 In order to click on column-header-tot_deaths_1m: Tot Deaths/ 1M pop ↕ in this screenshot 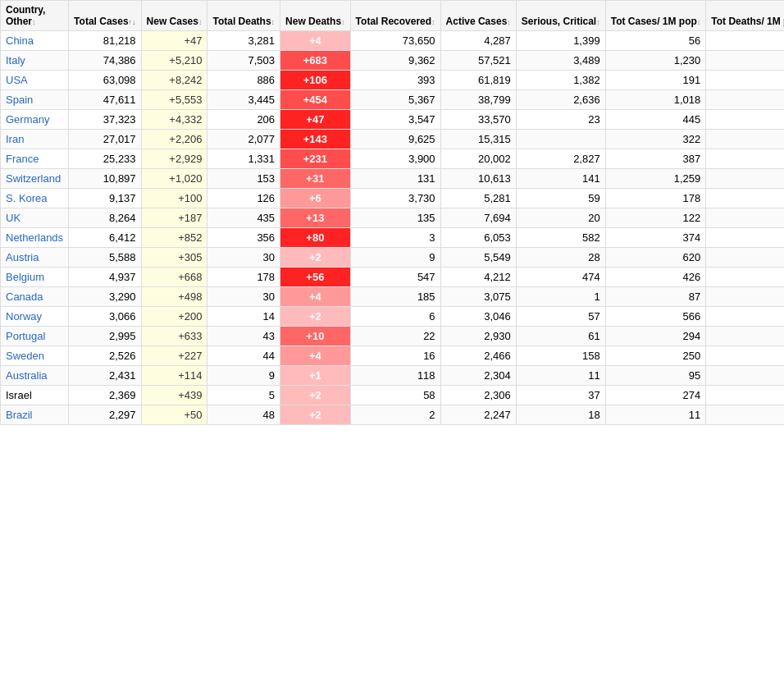, I will do `click(745, 16)`.